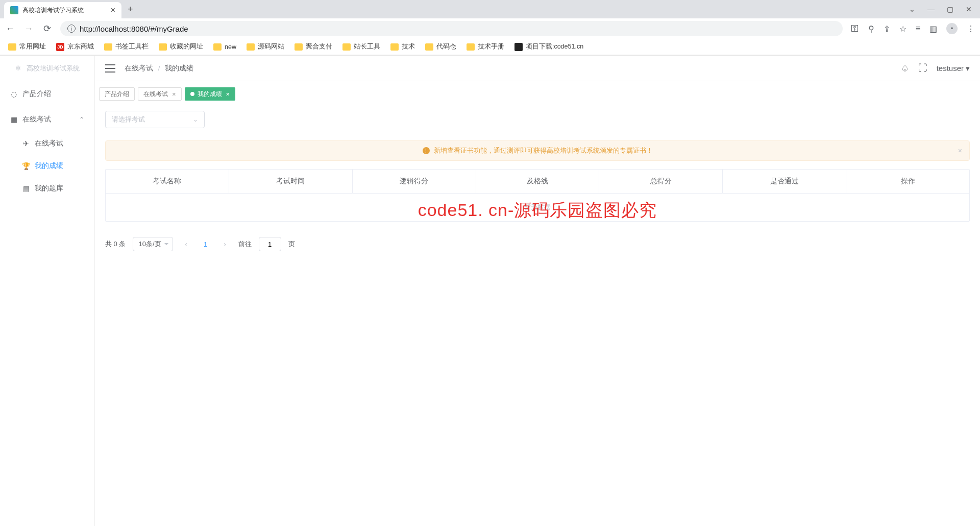  I want to click on bookmark-item: 技术, so click(403, 47).